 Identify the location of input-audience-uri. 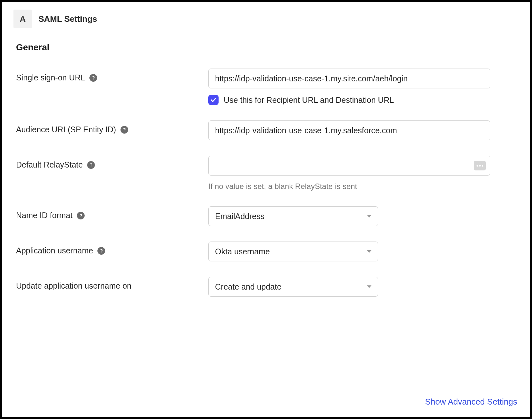
(349, 130).